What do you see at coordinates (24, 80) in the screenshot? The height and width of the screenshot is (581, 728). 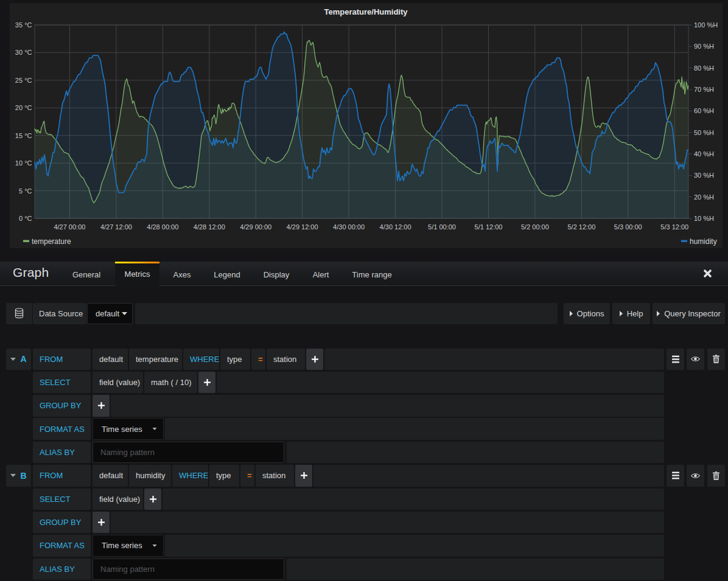 I see `svg-text: 25 °C` at bounding box center [24, 80].